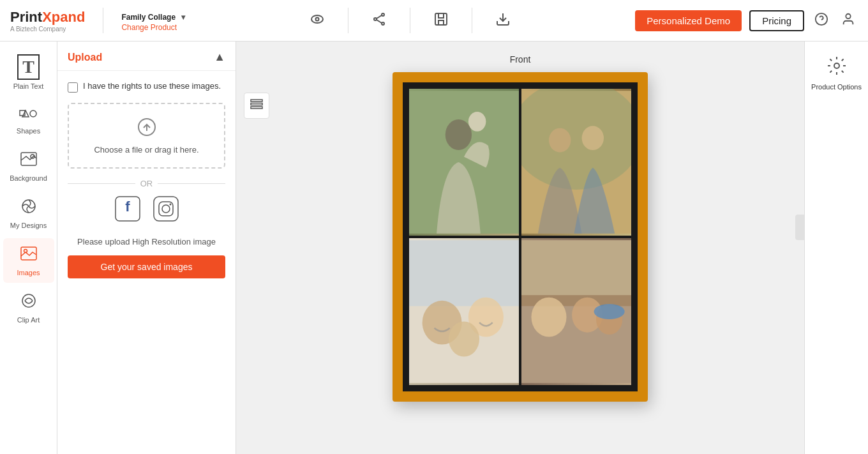 This screenshot has width=868, height=454. I want to click on product-options-label: Product Options, so click(836, 87).